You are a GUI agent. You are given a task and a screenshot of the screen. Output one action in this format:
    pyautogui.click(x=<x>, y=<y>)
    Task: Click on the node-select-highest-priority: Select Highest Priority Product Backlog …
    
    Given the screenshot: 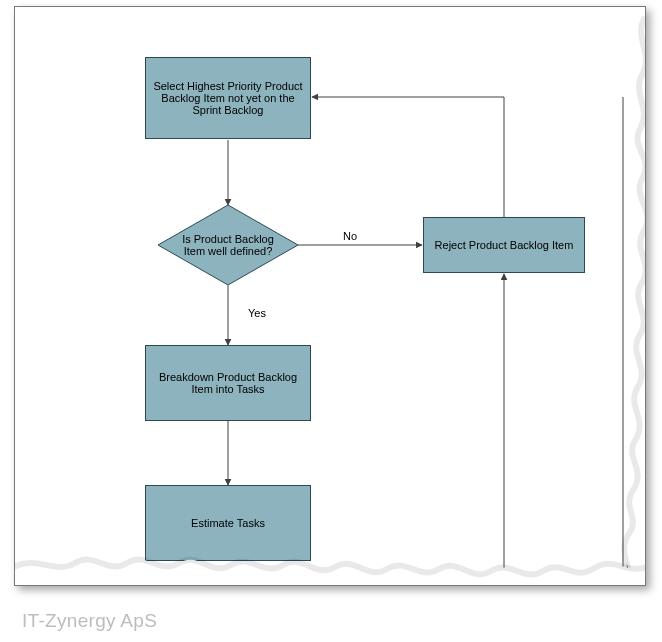 What is the action you would take?
    pyautogui.click(x=228, y=98)
    